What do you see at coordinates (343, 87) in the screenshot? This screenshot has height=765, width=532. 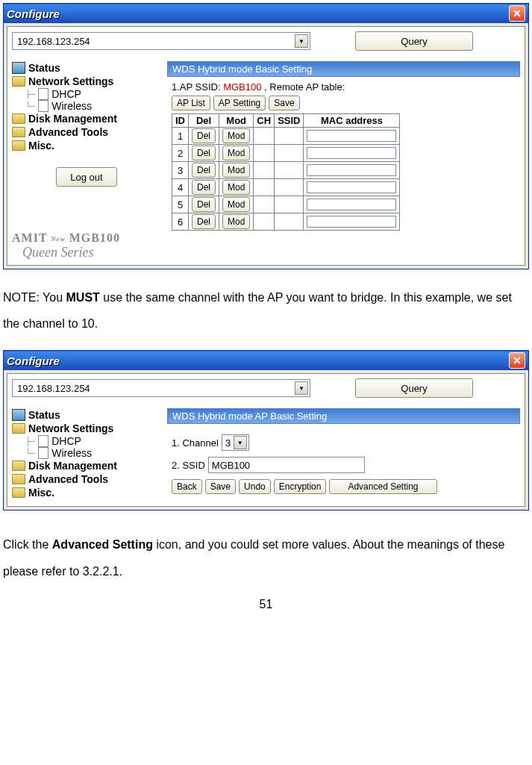 I see `ap-ssid-line: 1.AP SSID: MGB100 , Remote AP table:` at bounding box center [343, 87].